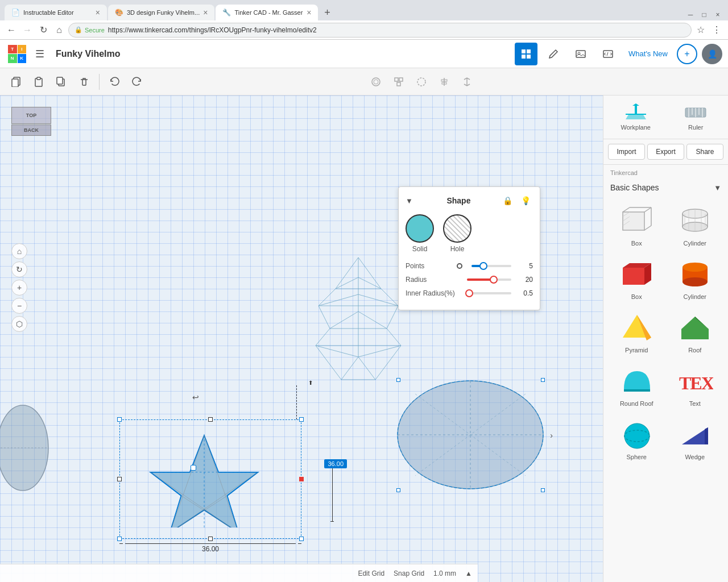 This screenshot has width=728, height=582. What do you see at coordinates (712, 54) in the screenshot?
I see `avatar: 👤` at bounding box center [712, 54].